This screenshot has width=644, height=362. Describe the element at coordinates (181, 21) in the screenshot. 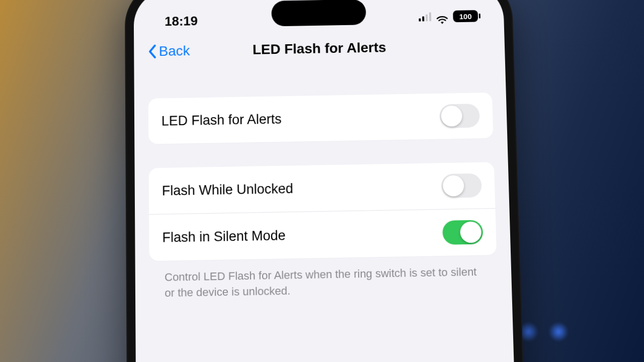

I see `status-time: 18:19` at that location.